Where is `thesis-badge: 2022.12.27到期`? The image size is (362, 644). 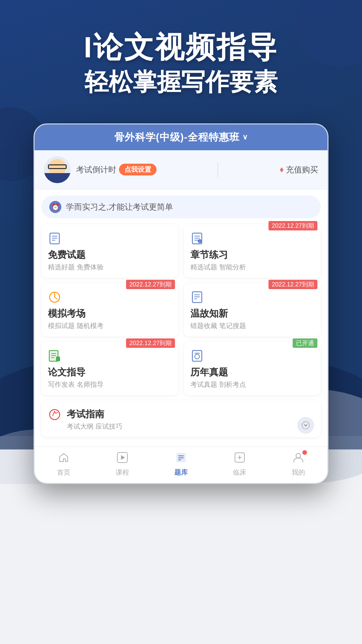 thesis-badge: 2022.12.27到期 is located at coordinates (150, 343).